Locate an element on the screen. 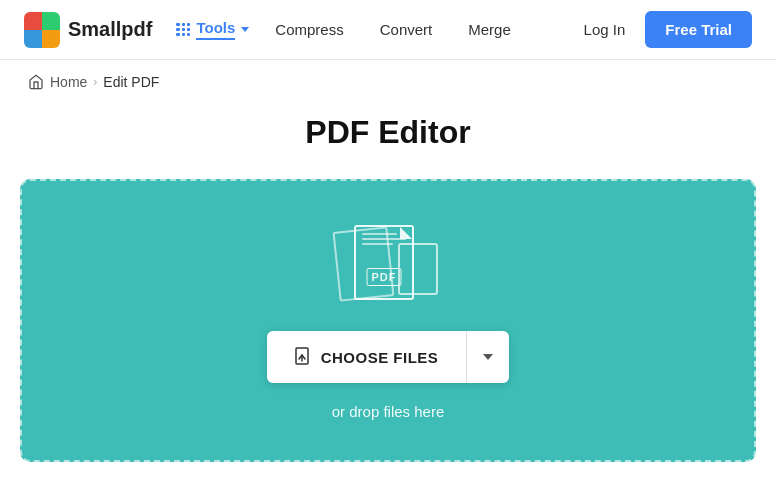 This screenshot has height=503, width=776. breadcrumb-home-link: Home is located at coordinates (68, 82).